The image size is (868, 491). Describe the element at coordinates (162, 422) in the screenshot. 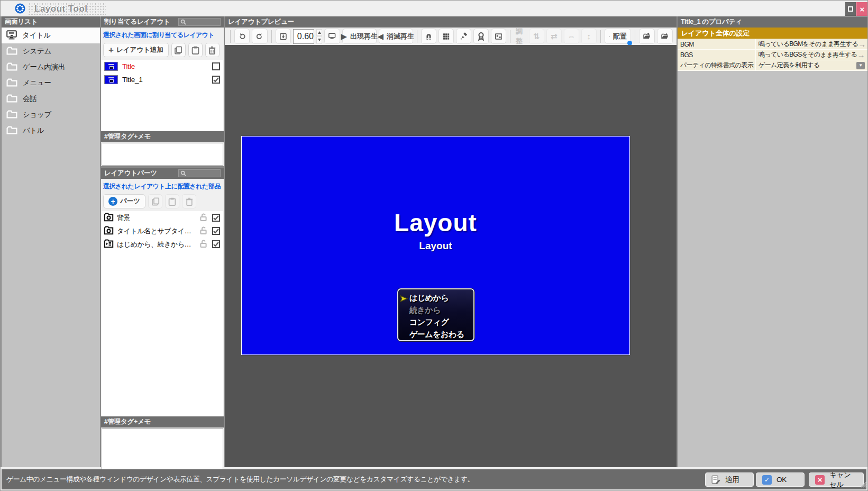

I see `parts-tag-memo-header: #管理タグ+メモ` at that location.